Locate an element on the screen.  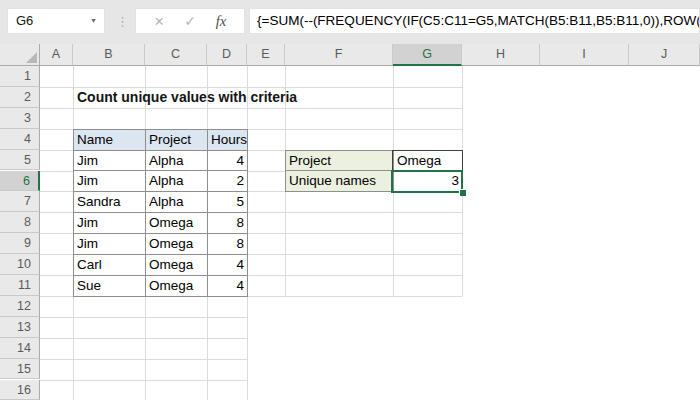
column-header-E: E is located at coordinates (266, 55).